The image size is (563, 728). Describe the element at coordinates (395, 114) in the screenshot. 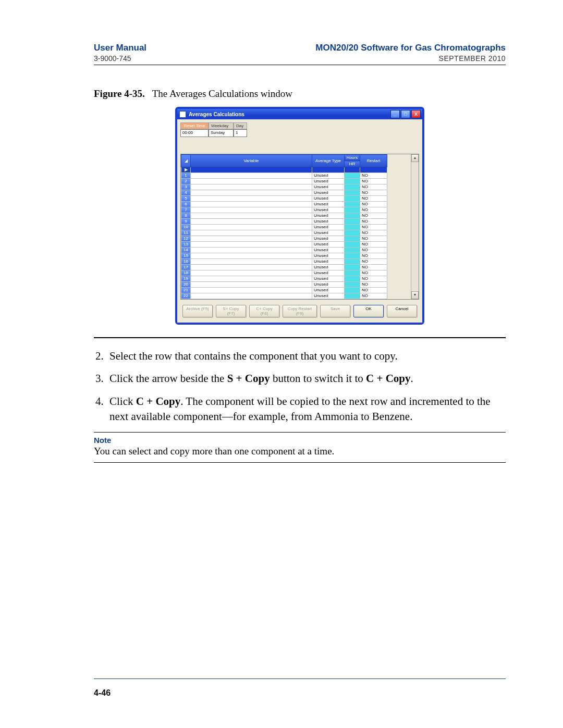

I see `minimize-button: _` at that location.